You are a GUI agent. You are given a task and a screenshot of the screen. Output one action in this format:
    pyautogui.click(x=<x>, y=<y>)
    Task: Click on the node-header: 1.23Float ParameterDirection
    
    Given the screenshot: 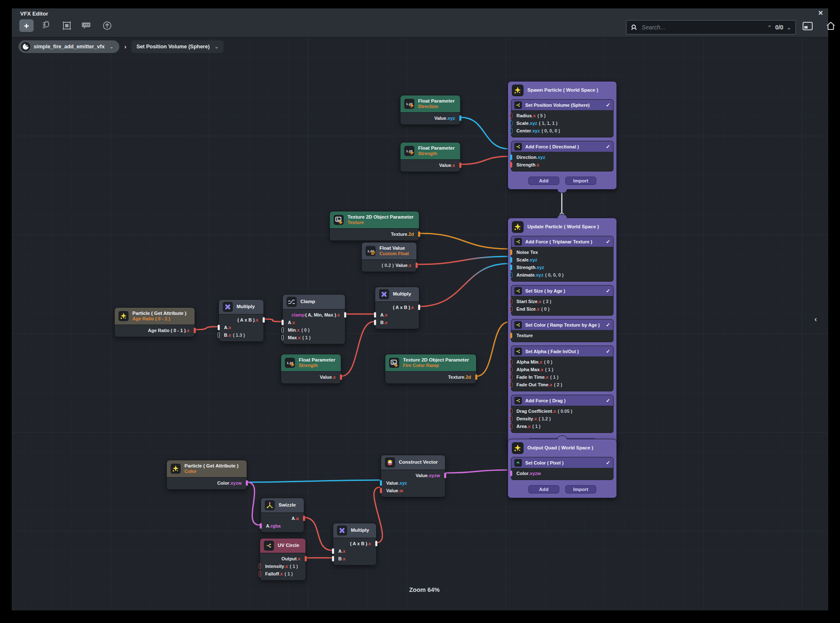 What is the action you would take?
    pyautogui.click(x=430, y=104)
    